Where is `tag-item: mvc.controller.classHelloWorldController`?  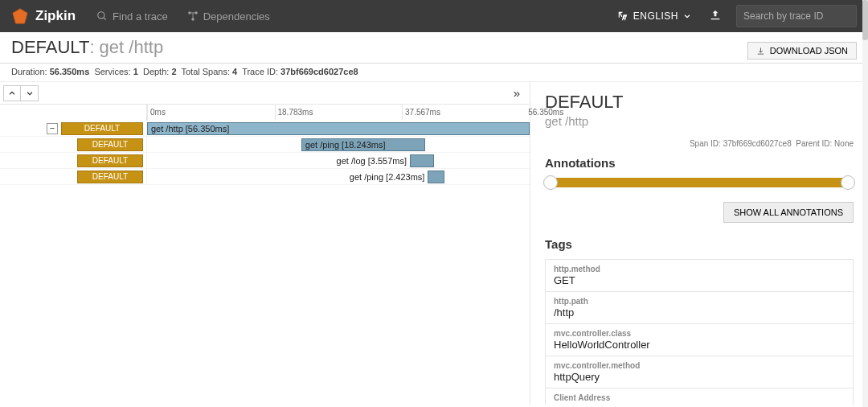
tag-item: mvc.controller.classHelloWorldController is located at coordinates (699, 340).